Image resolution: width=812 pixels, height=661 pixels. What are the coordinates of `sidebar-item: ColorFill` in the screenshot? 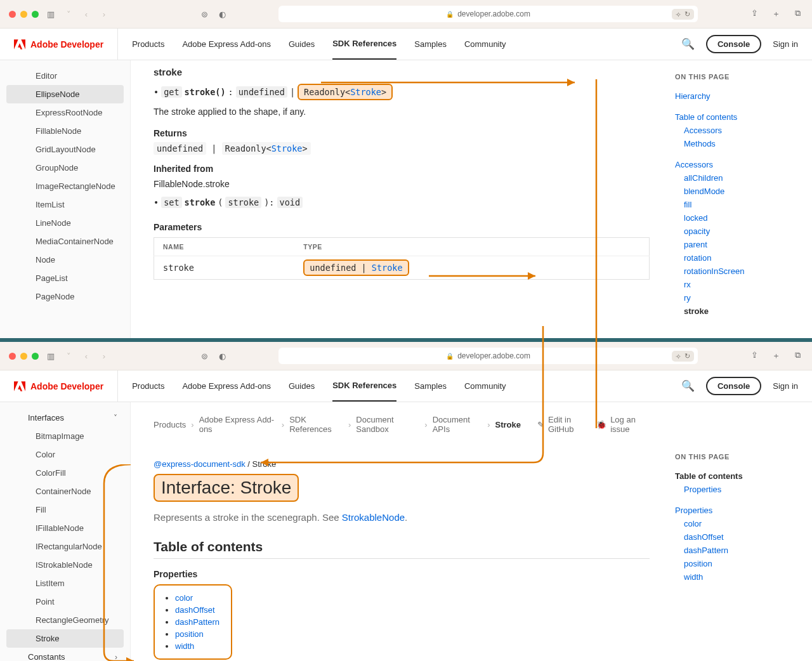 It's located at (65, 473).